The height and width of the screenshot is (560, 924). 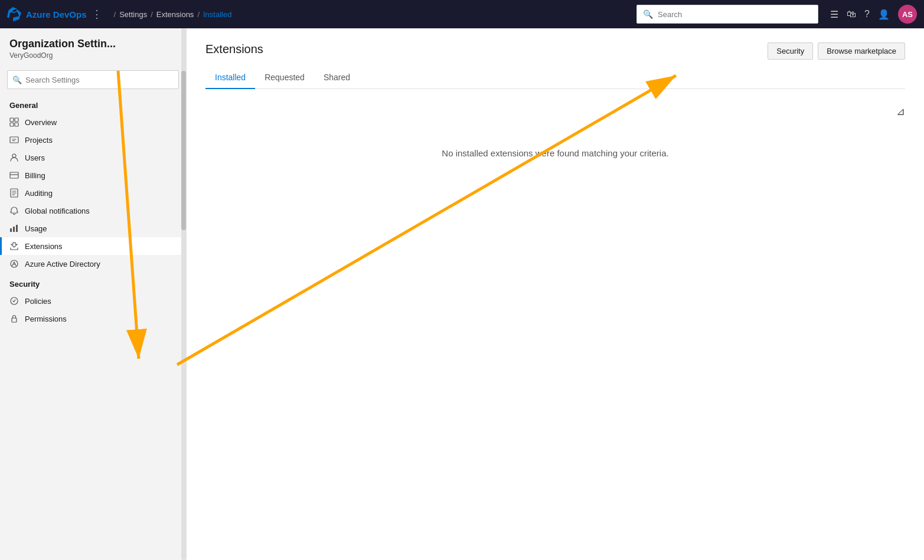 I want to click on sidebar-item-global-notifications: Global notifications, so click(x=93, y=211).